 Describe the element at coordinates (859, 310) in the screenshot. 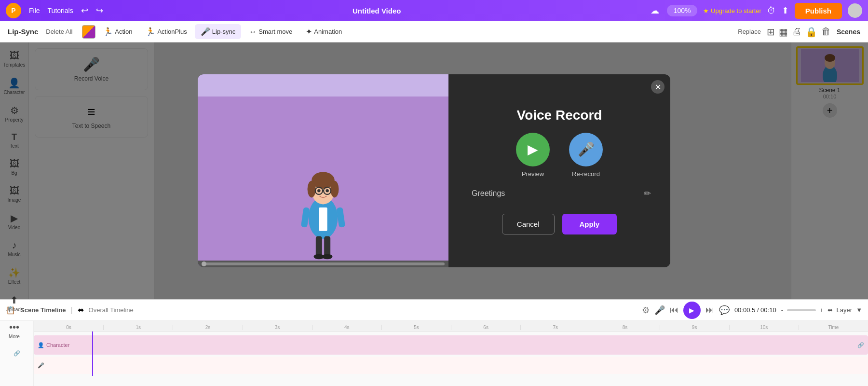

I see `layer-expand-icon: ▼` at that location.